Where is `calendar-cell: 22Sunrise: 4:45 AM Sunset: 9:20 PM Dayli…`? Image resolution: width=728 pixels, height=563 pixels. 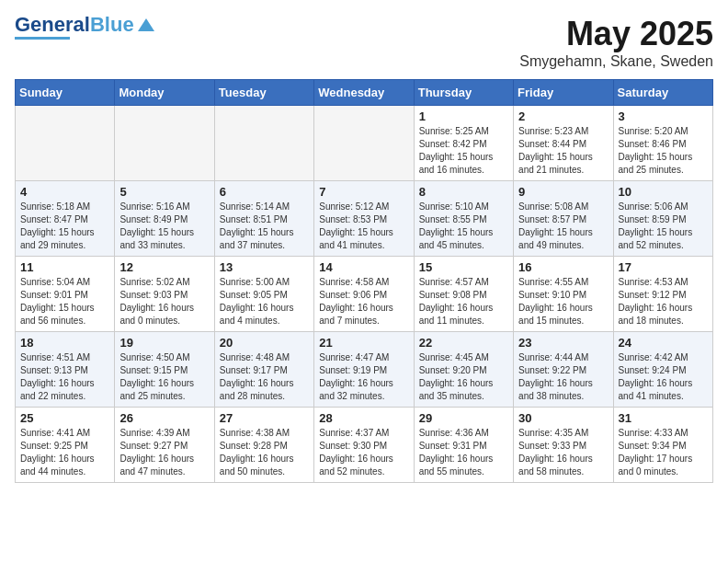
calendar-cell: 22Sunrise: 4:45 AM Sunset: 9:20 PM Dayli… is located at coordinates (463, 370).